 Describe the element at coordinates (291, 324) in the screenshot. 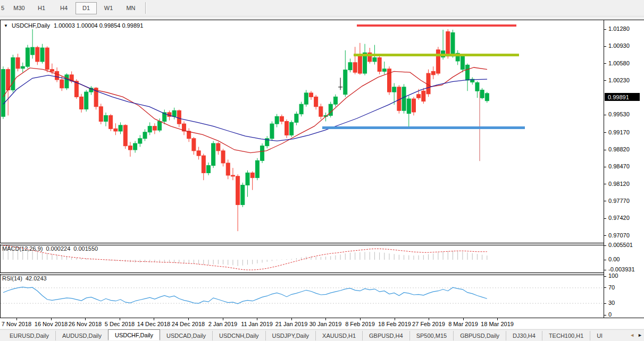

I see `date-axis-label: 21 Jan 2019` at that location.